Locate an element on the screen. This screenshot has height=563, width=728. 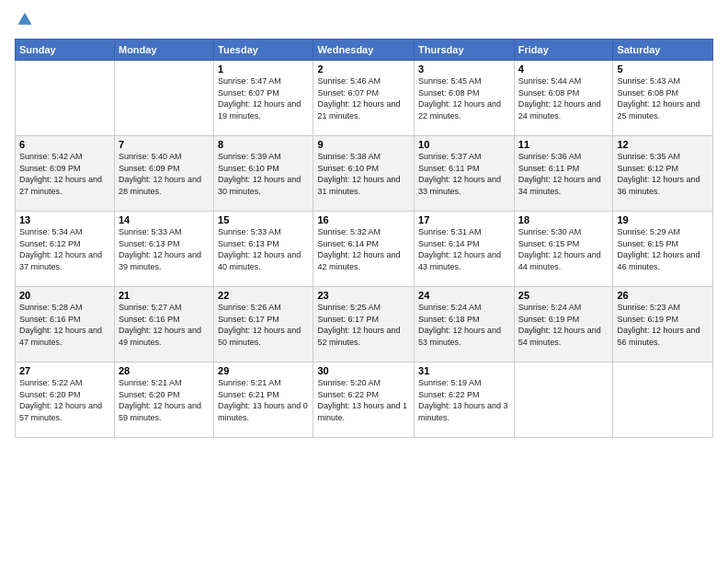
day-detail: Sunrise: 5:46 AM Sunset: 6:07 PM Dayligh… is located at coordinates (364, 98).